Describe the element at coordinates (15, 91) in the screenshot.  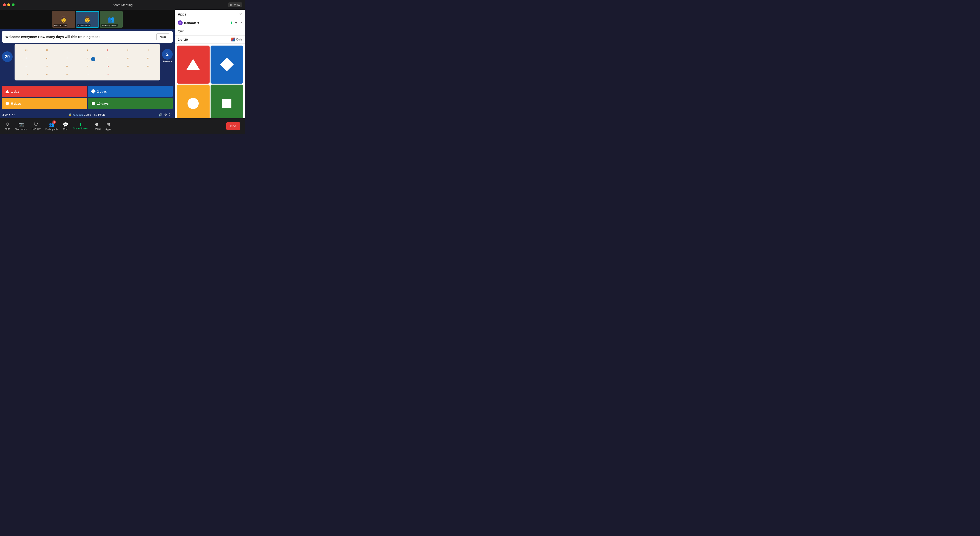
I see `answer-1-label: 1 day` at that location.